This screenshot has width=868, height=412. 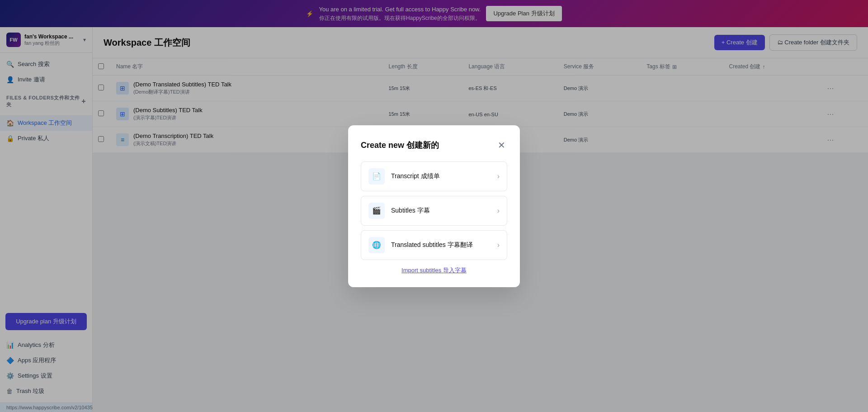 What do you see at coordinates (400, 145) in the screenshot?
I see `modal-title: Create new 创建新的` at bounding box center [400, 145].